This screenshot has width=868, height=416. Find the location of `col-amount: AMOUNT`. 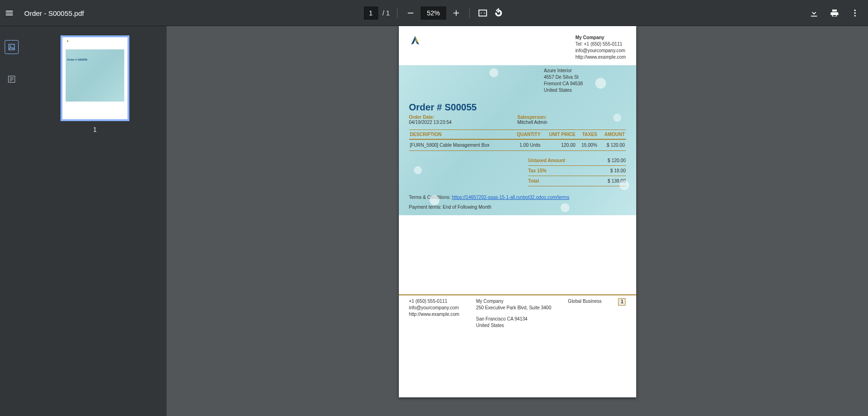

col-amount: AMOUNT is located at coordinates (612, 135).